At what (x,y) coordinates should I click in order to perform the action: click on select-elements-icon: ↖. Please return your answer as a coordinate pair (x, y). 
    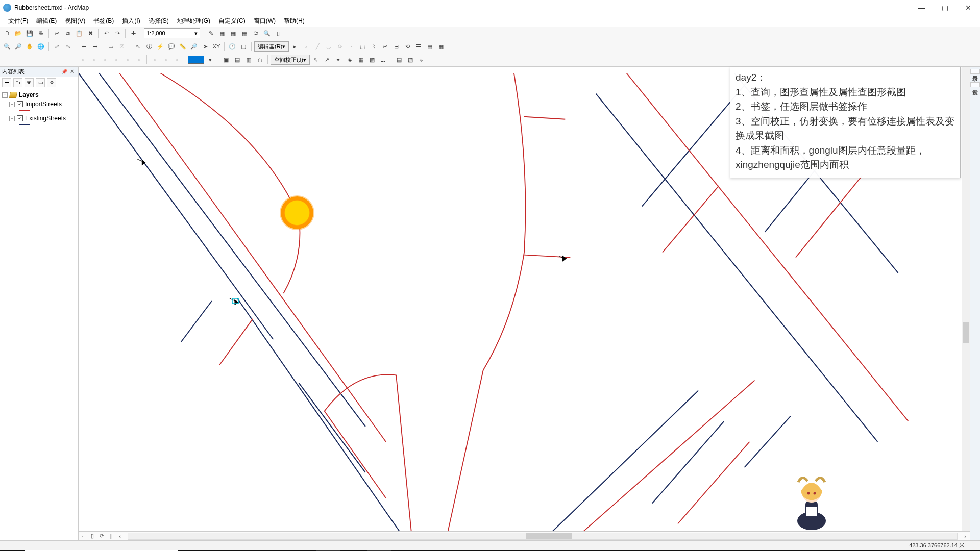
    Looking at the image, I should click on (138, 46).